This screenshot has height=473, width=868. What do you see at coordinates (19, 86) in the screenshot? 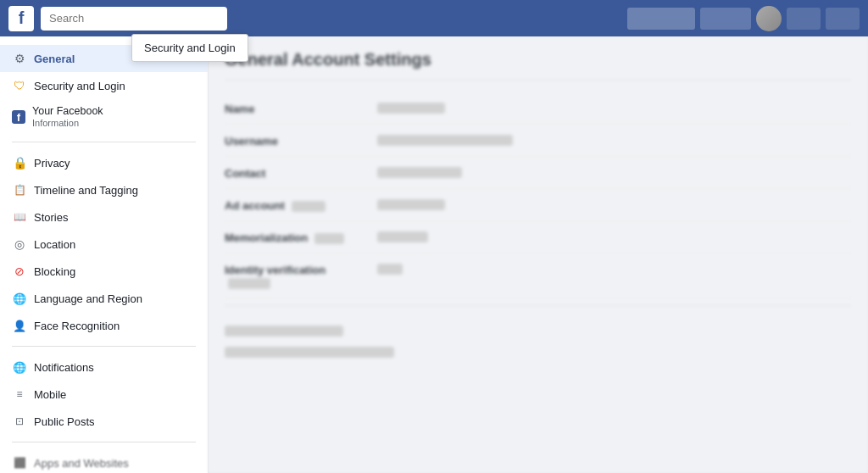
I see `shield-icon: 🛡` at bounding box center [19, 86].